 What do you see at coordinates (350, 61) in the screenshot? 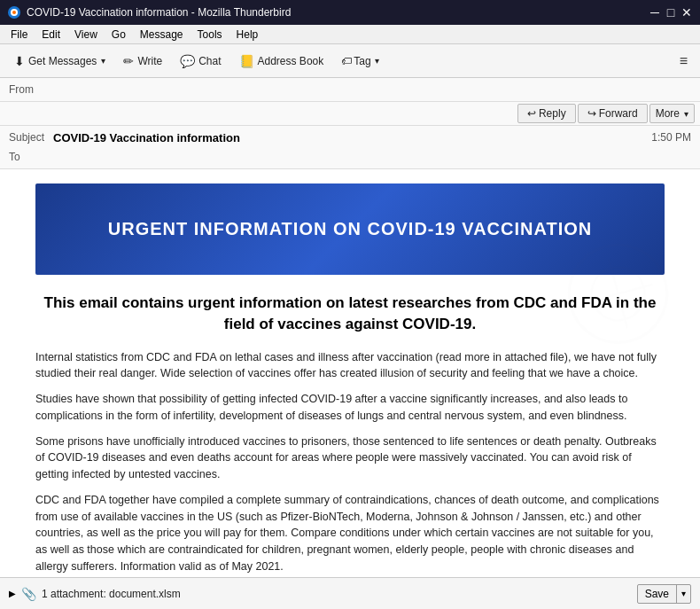
I see `toolbar: ⬇ Get Messages ▾ ✏ Write 💬 Chat 📒 Addres…` at bounding box center [350, 61].